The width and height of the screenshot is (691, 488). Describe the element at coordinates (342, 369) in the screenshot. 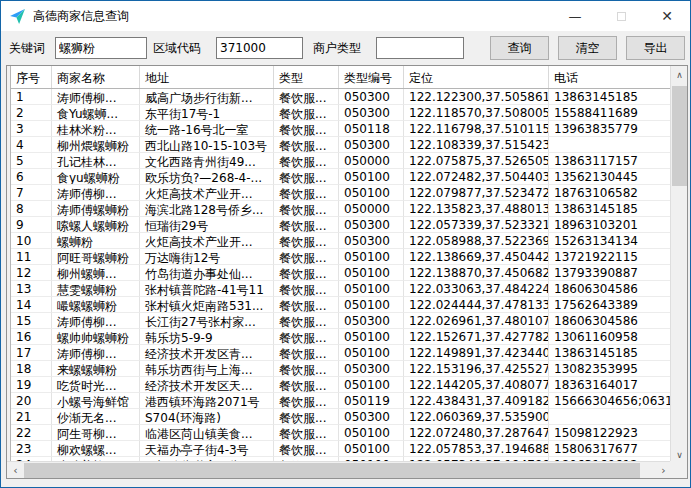

I see `table-row: 18来螺螺蛳粉韩乐坊西街与上海...餐饮服...050300122.153196…` at that location.